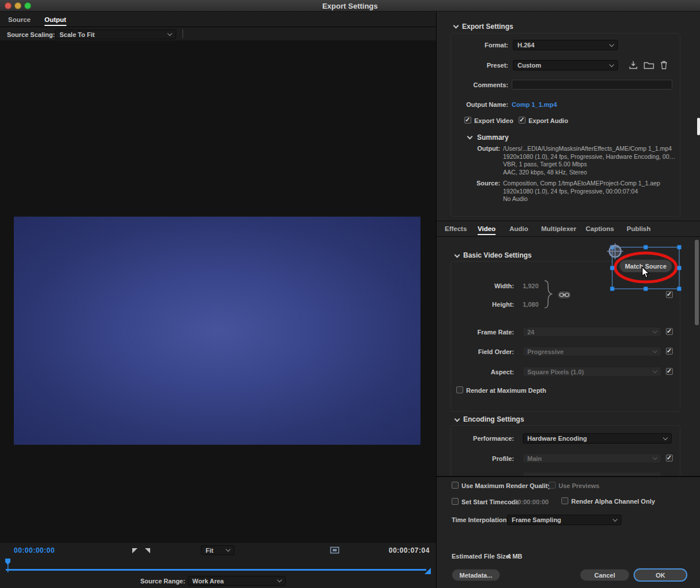 The height and width of the screenshot is (588, 700). I want to click on work-area-bar, so click(216, 570).